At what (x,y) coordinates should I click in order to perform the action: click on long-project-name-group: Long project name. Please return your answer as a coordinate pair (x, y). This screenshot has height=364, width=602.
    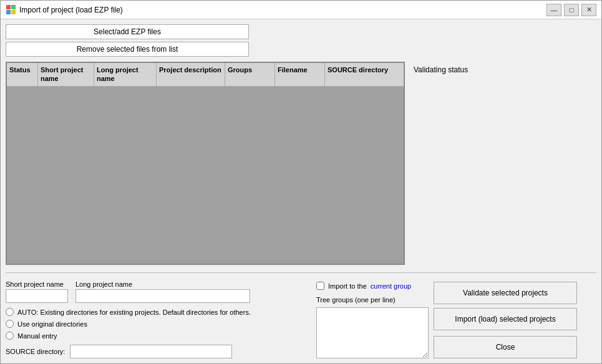
    Looking at the image, I should click on (163, 292).